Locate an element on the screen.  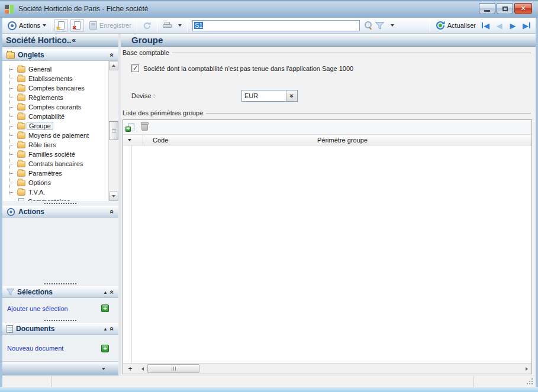
minimize-icon is located at coordinates (487, 11).